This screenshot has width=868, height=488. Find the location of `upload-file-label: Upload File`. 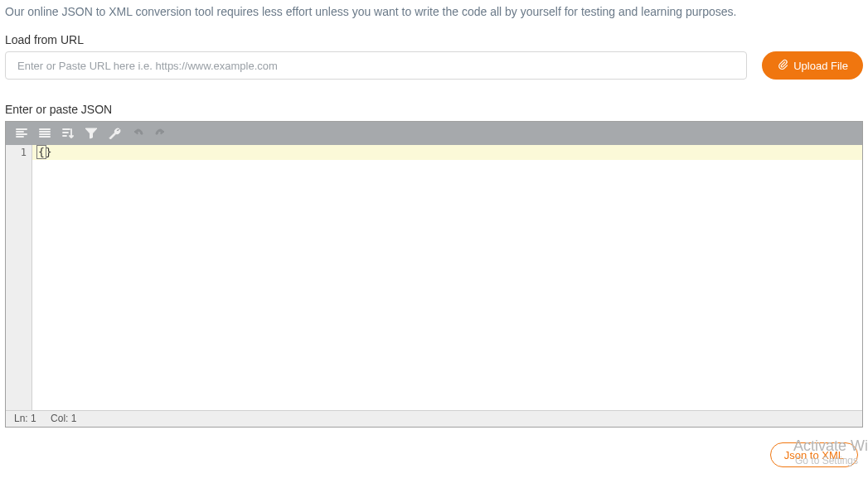

upload-file-label: Upload File is located at coordinates (821, 66).